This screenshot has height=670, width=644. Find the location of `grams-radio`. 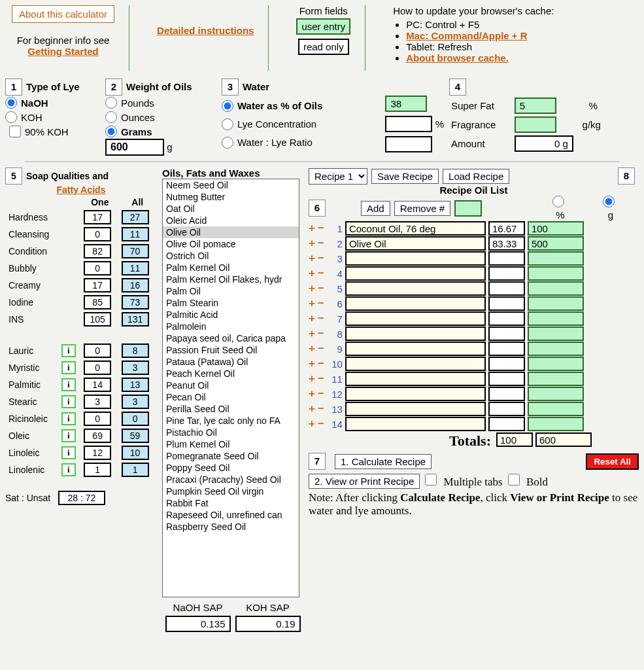

grams-radio is located at coordinates (111, 132).